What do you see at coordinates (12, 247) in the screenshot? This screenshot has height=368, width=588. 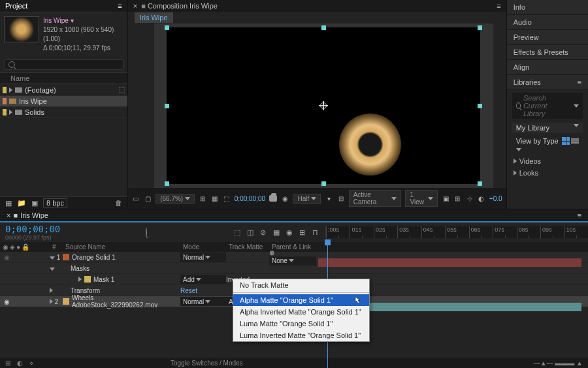 I see `audio-column-icon: ◈` at bounding box center [12, 247].